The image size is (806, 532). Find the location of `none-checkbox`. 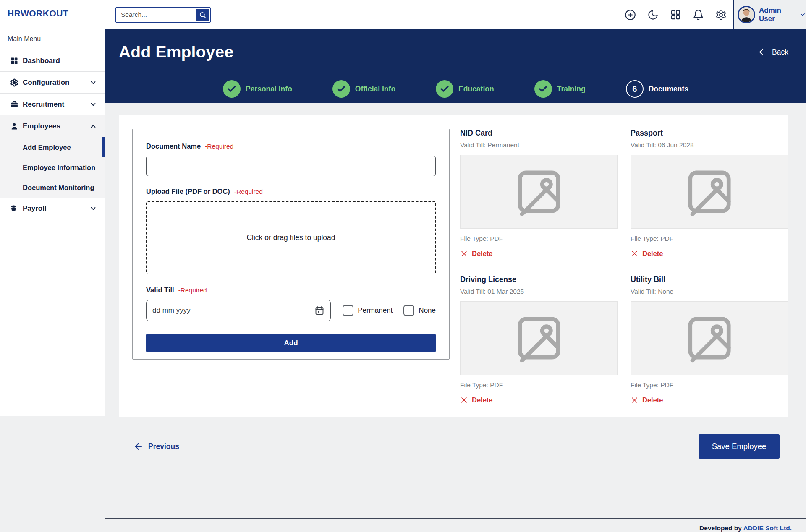

none-checkbox is located at coordinates (409, 310).